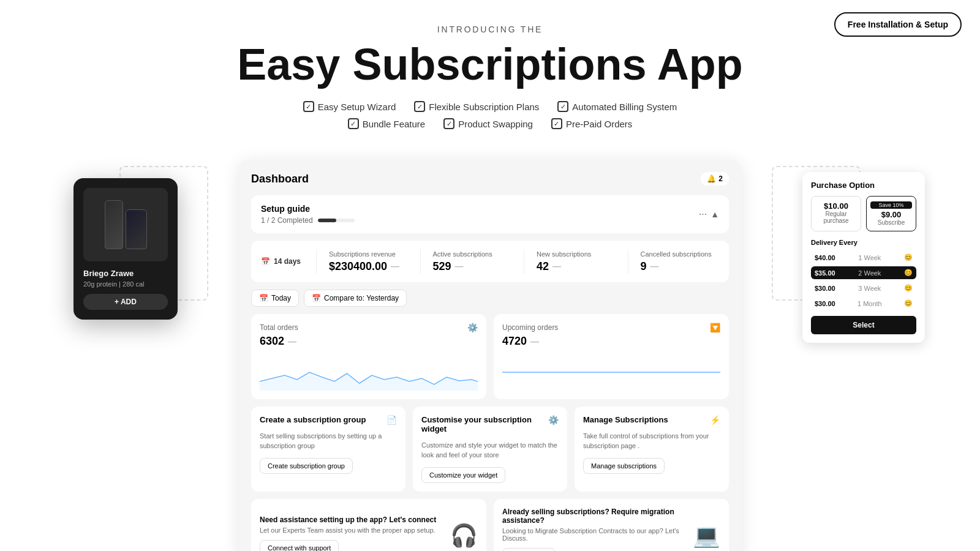 This screenshot has width=980, height=551. What do you see at coordinates (464, 536) in the screenshot?
I see `support-emoji: 🎧` at bounding box center [464, 536].